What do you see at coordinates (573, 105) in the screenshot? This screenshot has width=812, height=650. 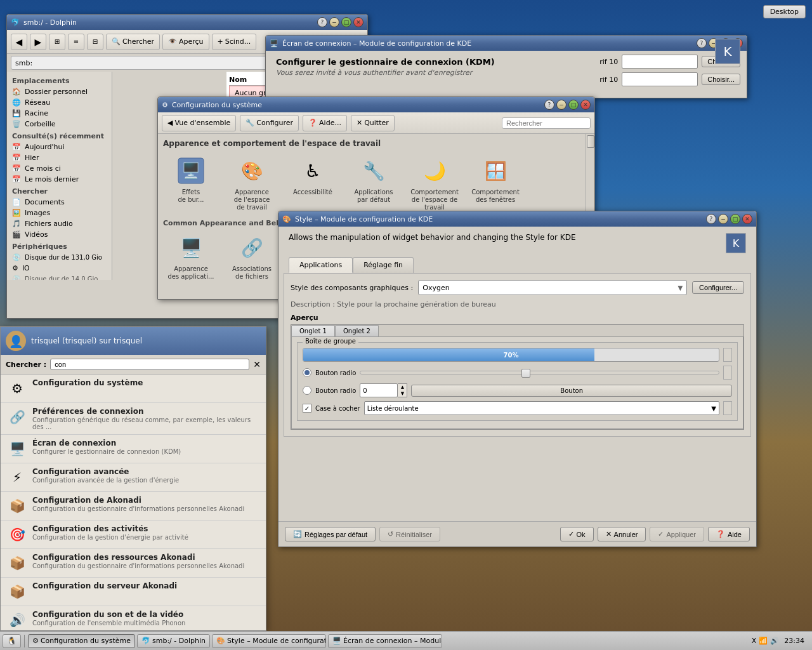 I see `sysconf-max-btn: □` at bounding box center [573, 105].